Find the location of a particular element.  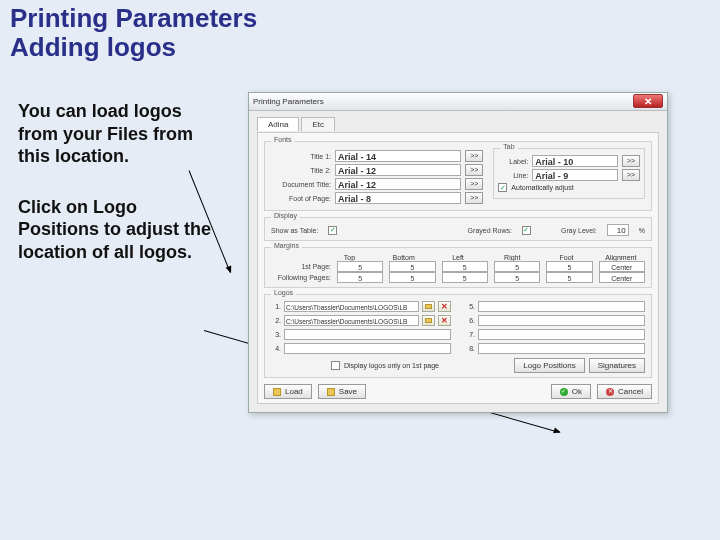

following-left: 5 is located at coordinates (465, 278).